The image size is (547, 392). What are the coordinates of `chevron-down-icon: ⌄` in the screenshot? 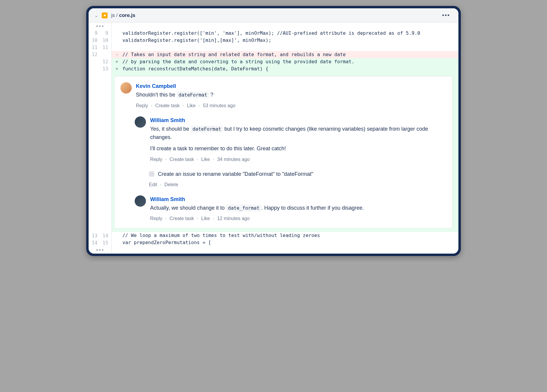 It's located at (96, 15).